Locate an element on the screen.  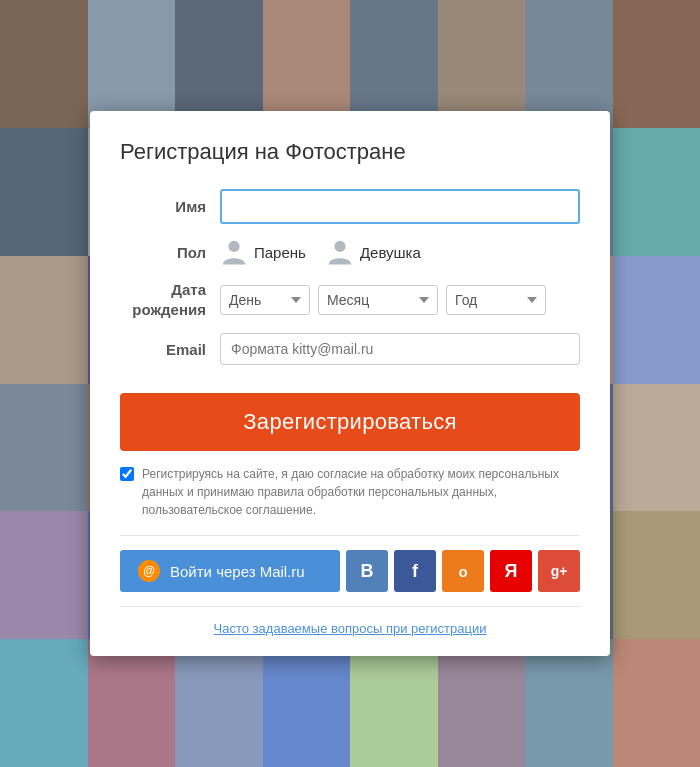
facebook-icon: f is located at coordinates (415, 572).